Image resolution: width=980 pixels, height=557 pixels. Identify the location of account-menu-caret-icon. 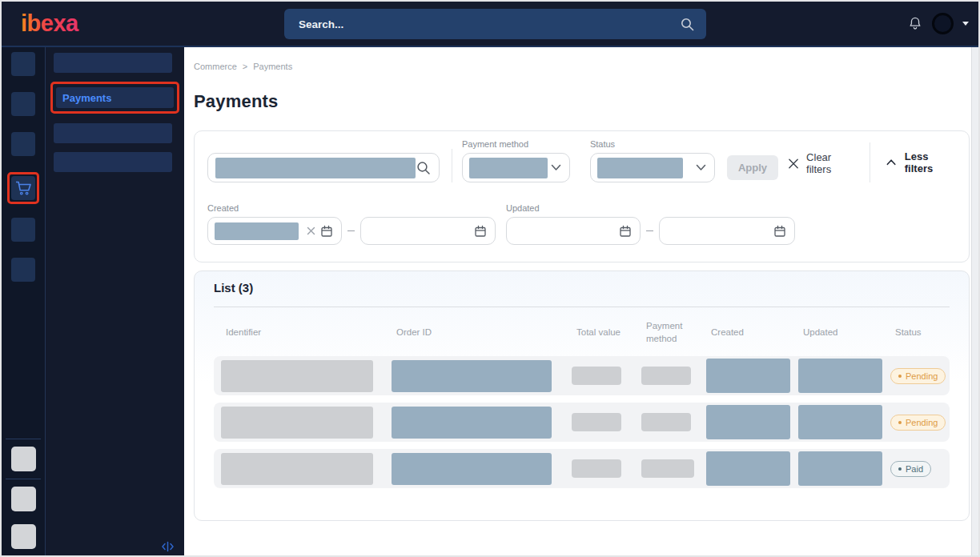
(966, 24).